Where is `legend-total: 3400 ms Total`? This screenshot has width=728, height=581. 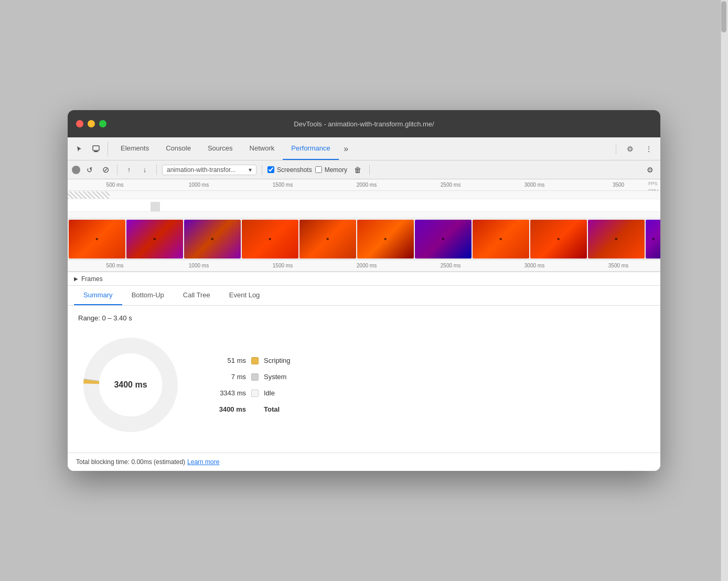
legend-total: 3400 ms Total is located at coordinates (253, 409).